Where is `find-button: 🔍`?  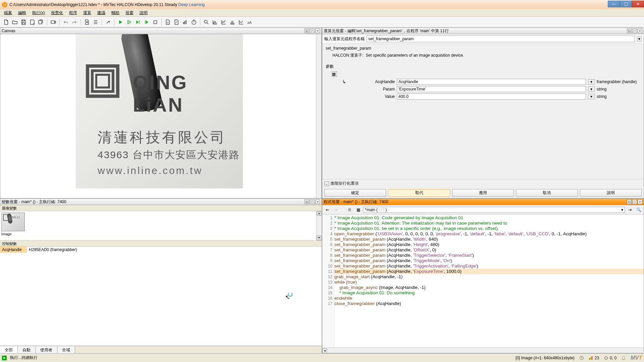 find-button: 🔍 is located at coordinates (639, 210).